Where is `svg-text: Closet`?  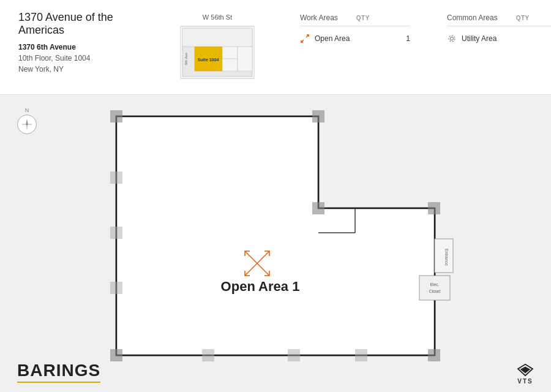
svg-text: Closet is located at coordinates (435, 292).